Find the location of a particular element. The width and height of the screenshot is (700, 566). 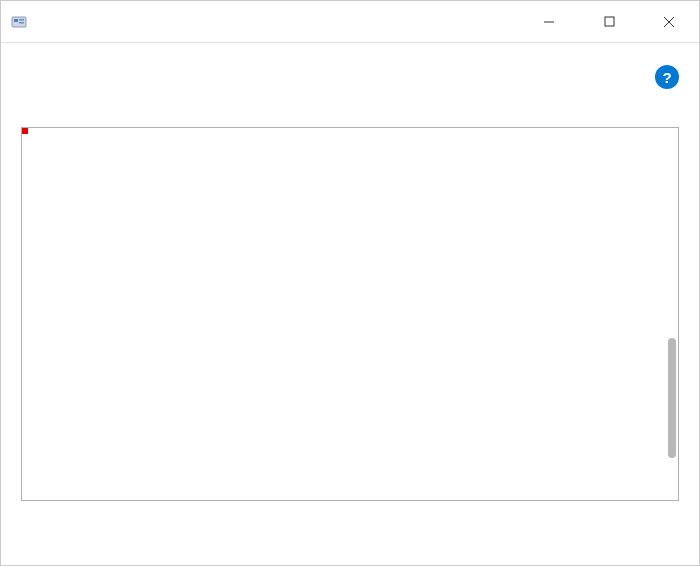

help-icon: ? is located at coordinates (667, 77).